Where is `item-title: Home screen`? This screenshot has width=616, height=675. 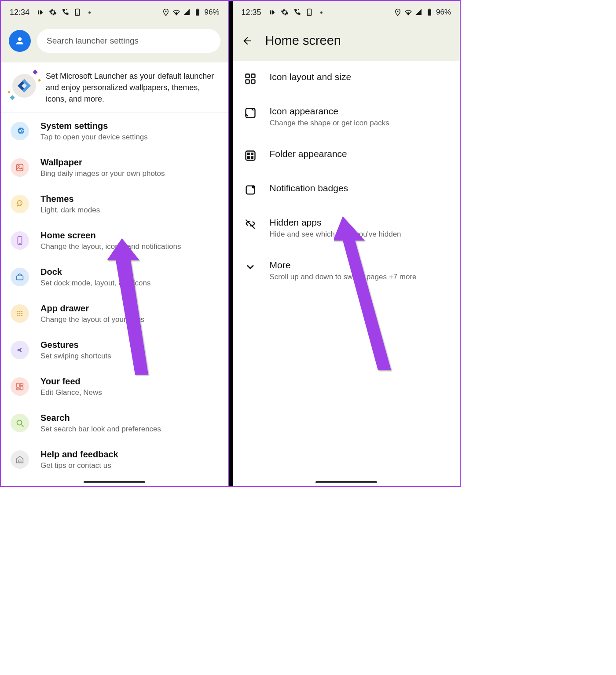
item-title: Home screen is located at coordinates (129, 236).